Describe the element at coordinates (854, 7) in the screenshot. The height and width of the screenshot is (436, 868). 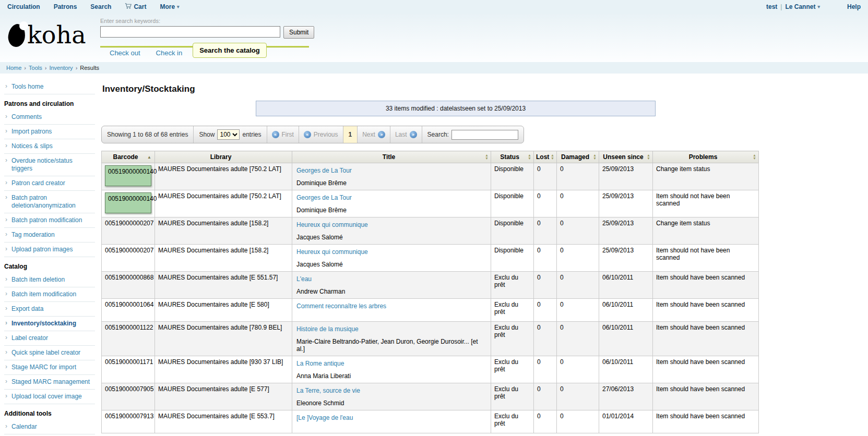
I see `help-link: Help` at that location.